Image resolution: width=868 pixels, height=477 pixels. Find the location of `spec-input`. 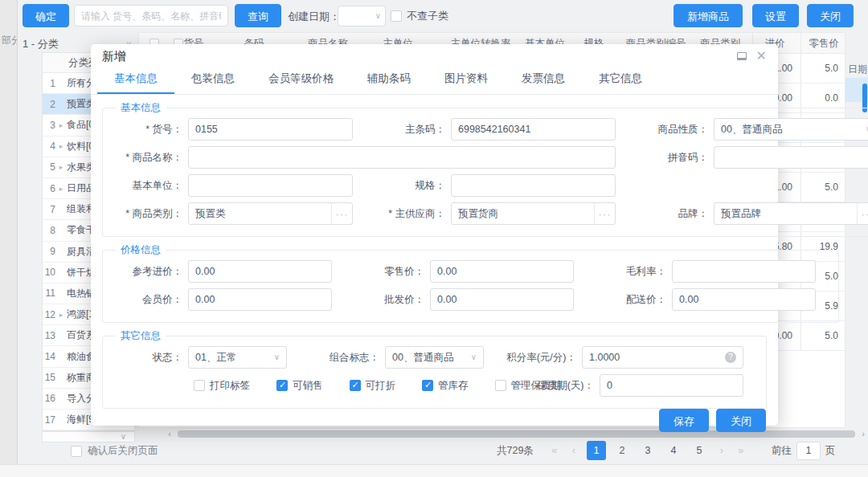

spec-input is located at coordinates (534, 186).